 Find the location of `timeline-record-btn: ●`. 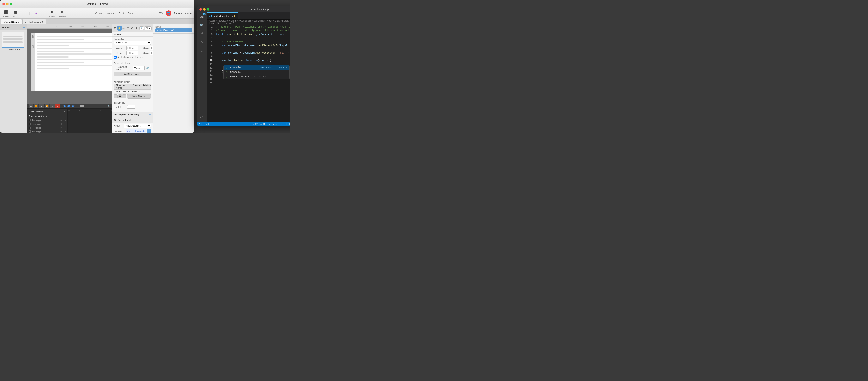

timeline-record-btn: ● is located at coordinates (58, 106).